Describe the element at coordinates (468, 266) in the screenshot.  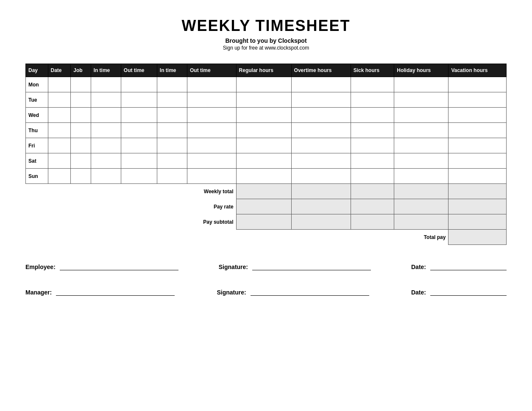
I see `employee-date-line` at that location.